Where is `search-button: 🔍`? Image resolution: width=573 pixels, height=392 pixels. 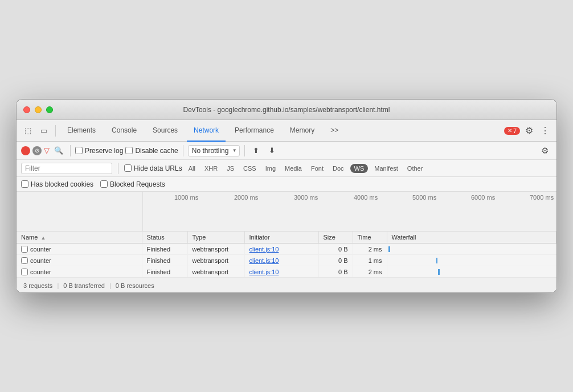 search-button: 🔍 is located at coordinates (59, 151).